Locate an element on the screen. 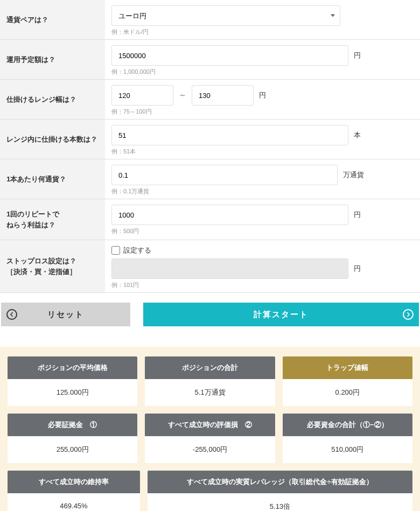  count-input is located at coordinates (230, 135).